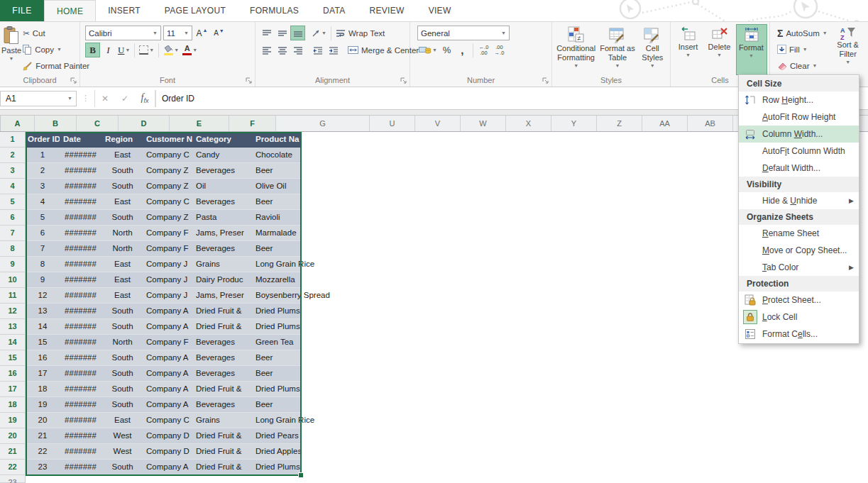  Describe the element at coordinates (123, 33) in the screenshot. I see `font-family-select: Calibri ▼` at that location.